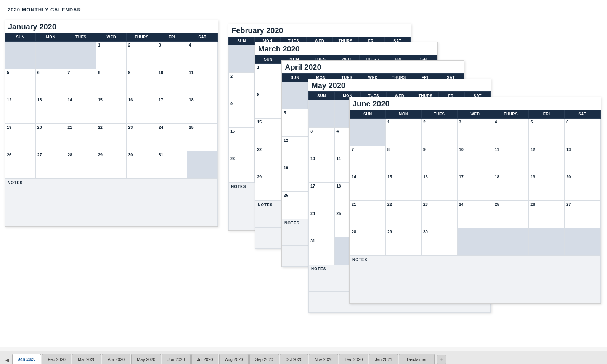 The width and height of the screenshot is (607, 364). Describe the element at coordinates (547, 114) in the screenshot. I see `day-header: FRI` at that location.